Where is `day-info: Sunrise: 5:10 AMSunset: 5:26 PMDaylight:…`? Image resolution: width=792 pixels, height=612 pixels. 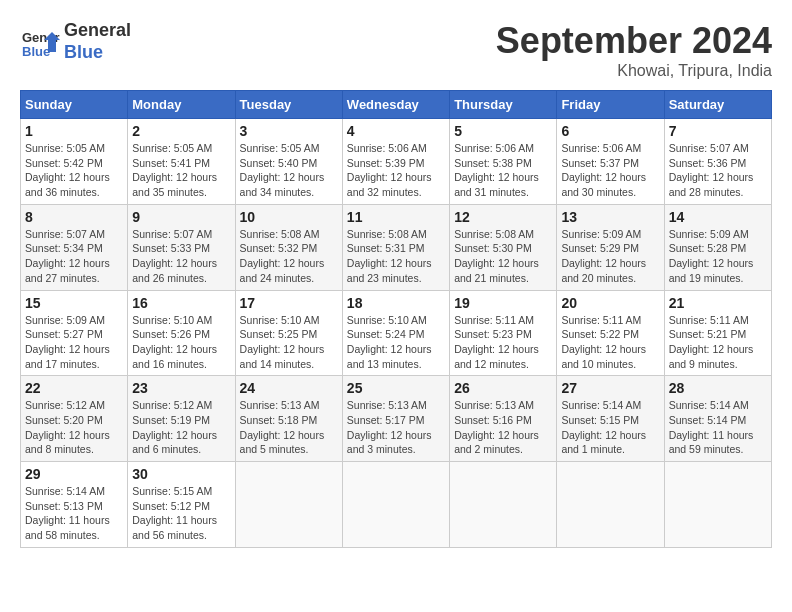 day-info: Sunrise: 5:10 AMSunset: 5:26 PMDaylight:… is located at coordinates (181, 342).